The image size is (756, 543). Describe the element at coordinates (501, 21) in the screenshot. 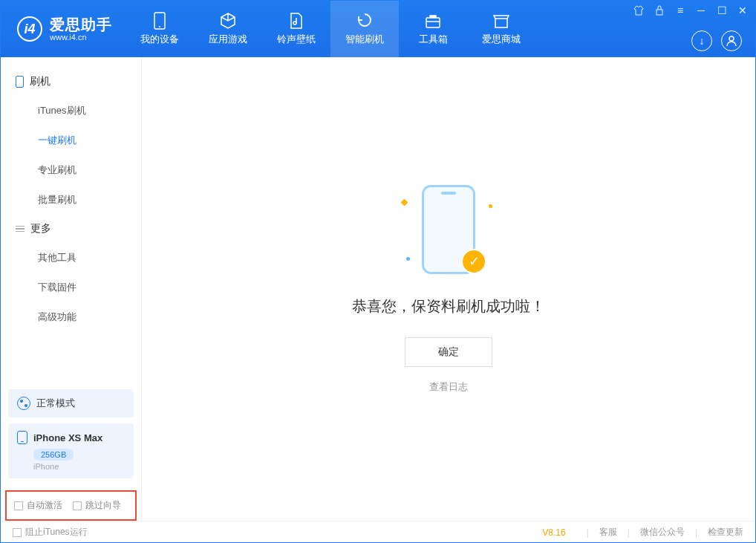

I see `store-icon` at that location.